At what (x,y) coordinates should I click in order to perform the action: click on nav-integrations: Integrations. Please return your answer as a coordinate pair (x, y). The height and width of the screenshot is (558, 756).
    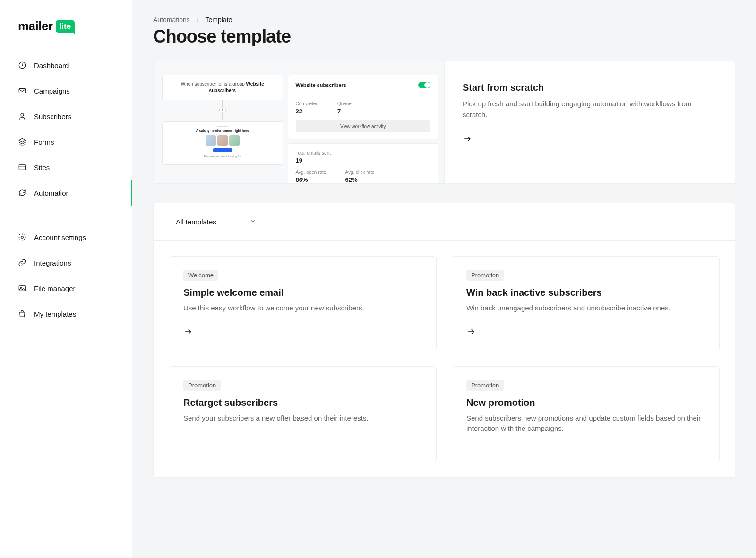
    Looking at the image, I should click on (66, 263).